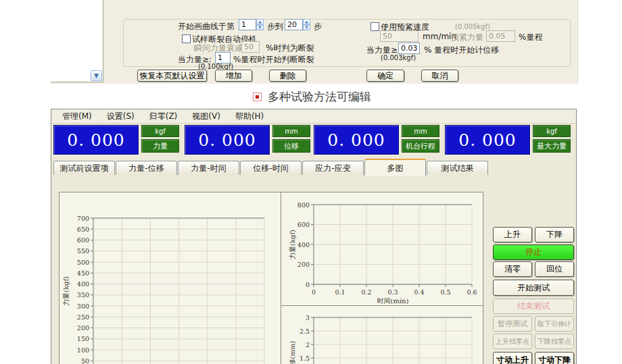 The width and height of the screenshot is (622, 364). I want to click on disp-start-input, so click(409, 49).